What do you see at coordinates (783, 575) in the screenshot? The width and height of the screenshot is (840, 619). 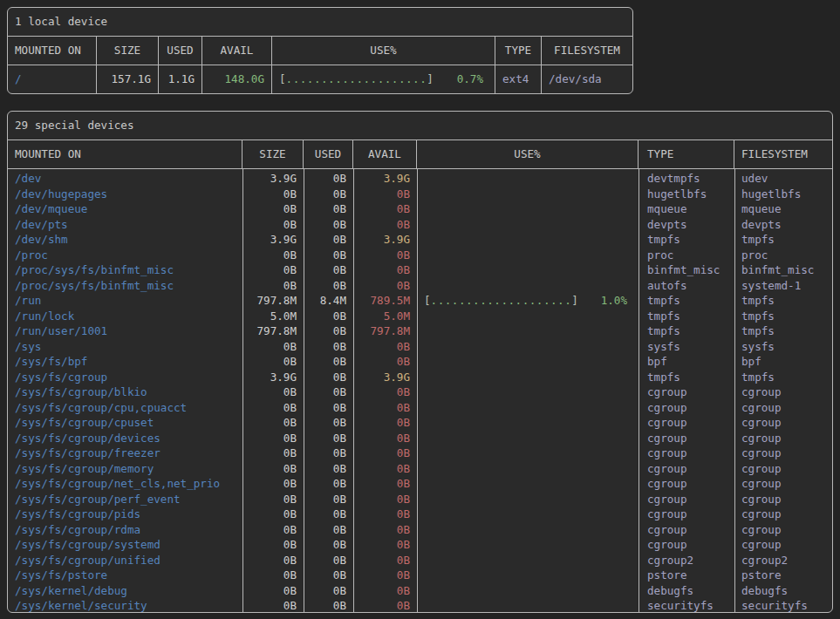 I see `filesystem-cell: pstore` at bounding box center [783, 575].